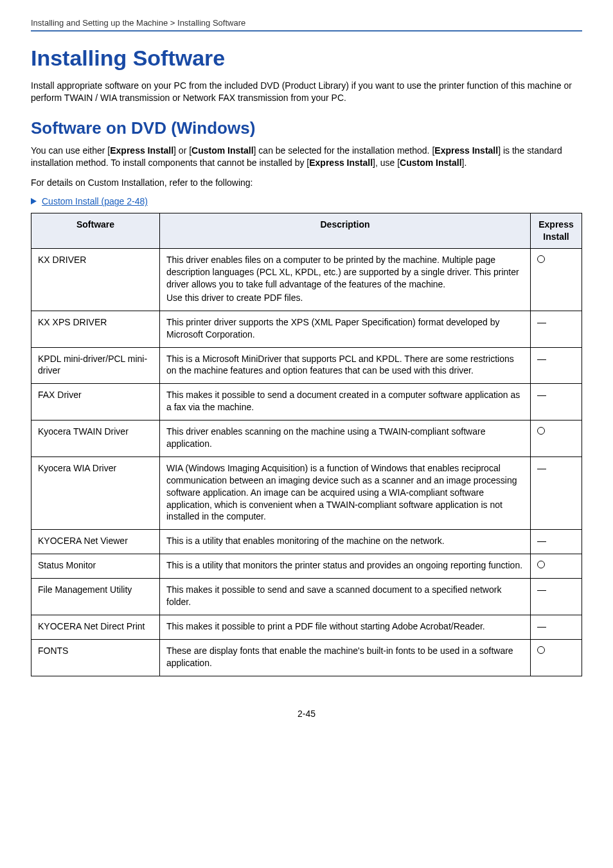  What do you see at coordinates (307, 566) in the screenshot?
I see `table-row: Status MonitorThis is a utility that mon…` at bounding box center [307, 566].